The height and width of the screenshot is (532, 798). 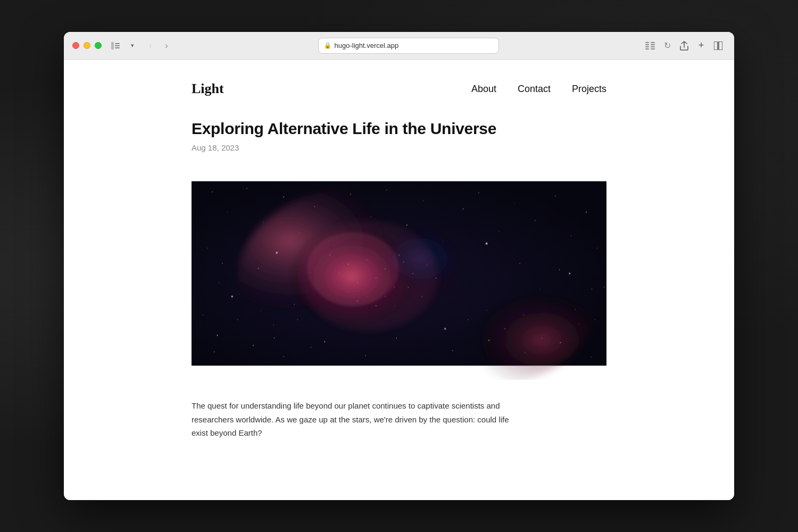 What do you see at coordinates (718, 46) in the screenshot?
I see `split-view-button` at bounding box center [718, 46].